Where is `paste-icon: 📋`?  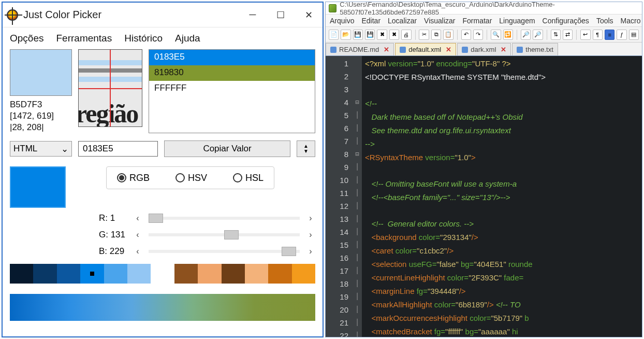
paste-icon: 📋 is located at coordinates (448, 35).